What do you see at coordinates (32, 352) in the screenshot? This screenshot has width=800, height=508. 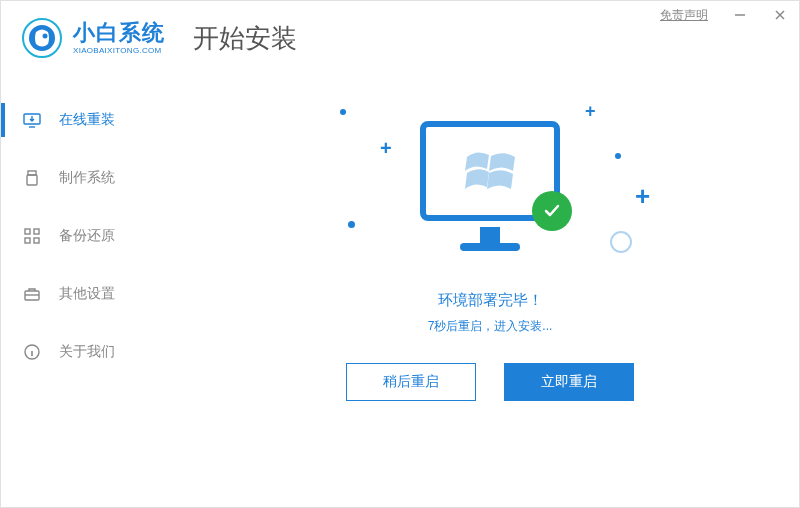 I see `info-icon` at bounding box center [32, 352].